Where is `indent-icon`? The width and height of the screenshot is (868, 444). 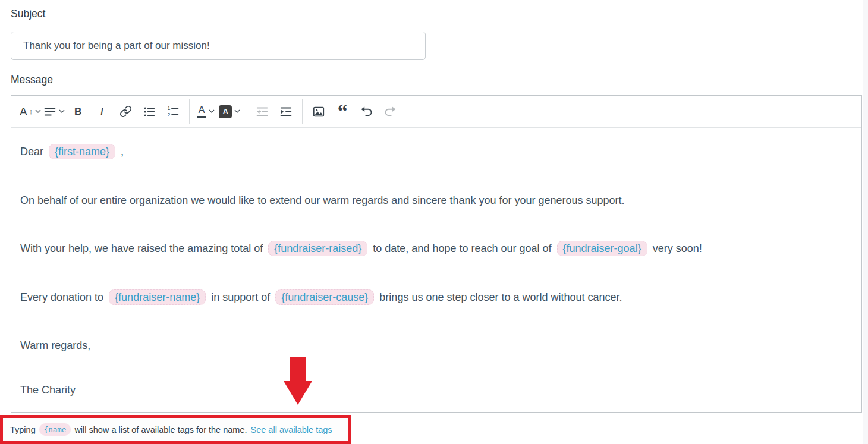
indent-icon is located at coordinates (286, 112).